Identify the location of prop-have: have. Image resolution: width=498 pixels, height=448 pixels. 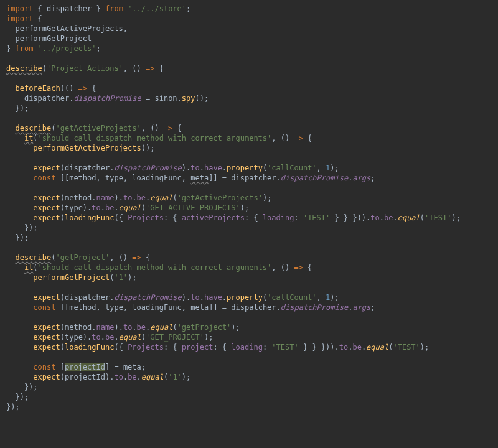
(213, 297).